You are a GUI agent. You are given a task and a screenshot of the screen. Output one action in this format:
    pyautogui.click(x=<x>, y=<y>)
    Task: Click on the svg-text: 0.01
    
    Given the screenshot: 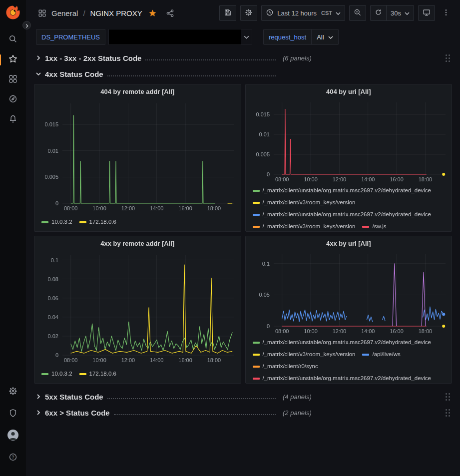 What is the action you would take?
    pyautogui.click(x=53, y=151)
    